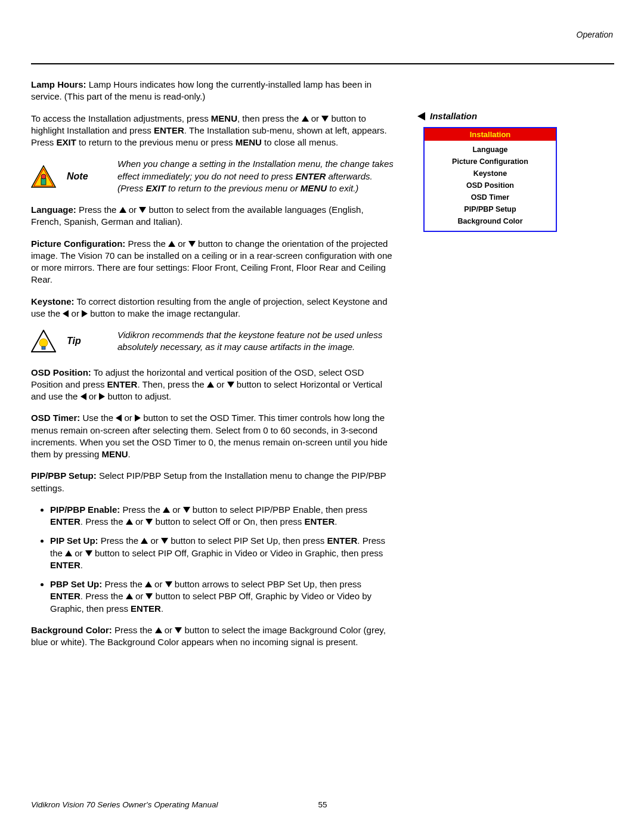 The image size is (644, 833). I want to click on osd-position-label: OSD Position:, so click(61, 372).